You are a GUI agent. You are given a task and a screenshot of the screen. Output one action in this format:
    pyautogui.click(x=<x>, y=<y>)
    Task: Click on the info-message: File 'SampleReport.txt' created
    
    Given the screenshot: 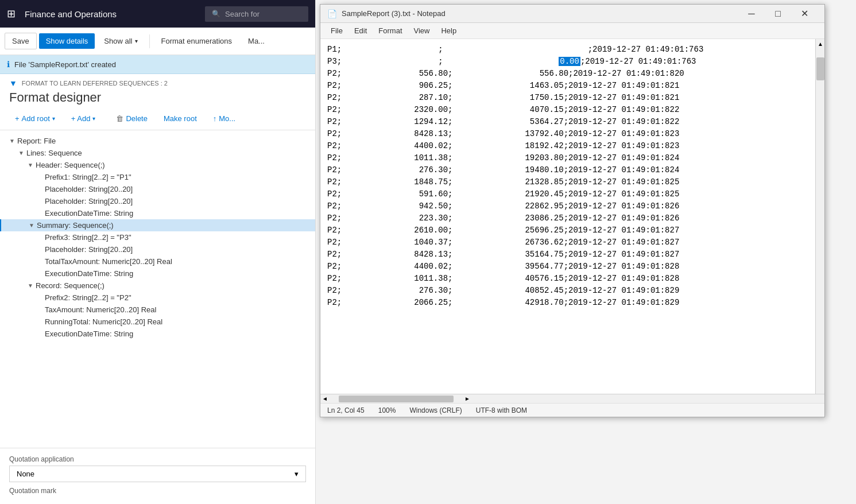 What is the action you would take?
    pyautogui.click(x=65, y=64)
    